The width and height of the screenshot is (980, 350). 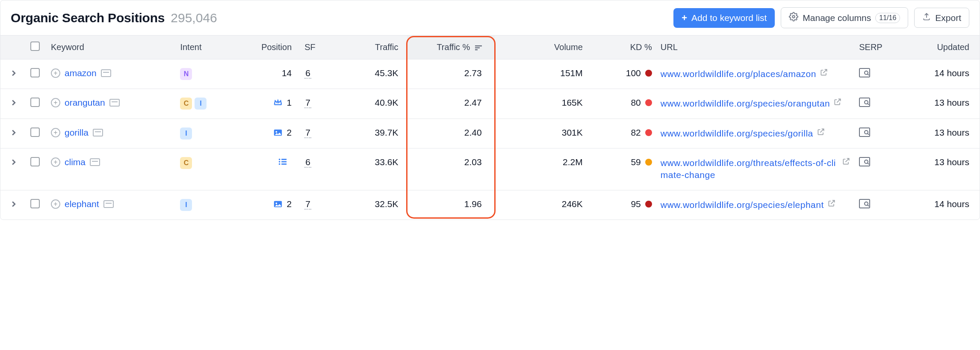 I want to click on col-intent: Intent, so click(x=206, y=47).